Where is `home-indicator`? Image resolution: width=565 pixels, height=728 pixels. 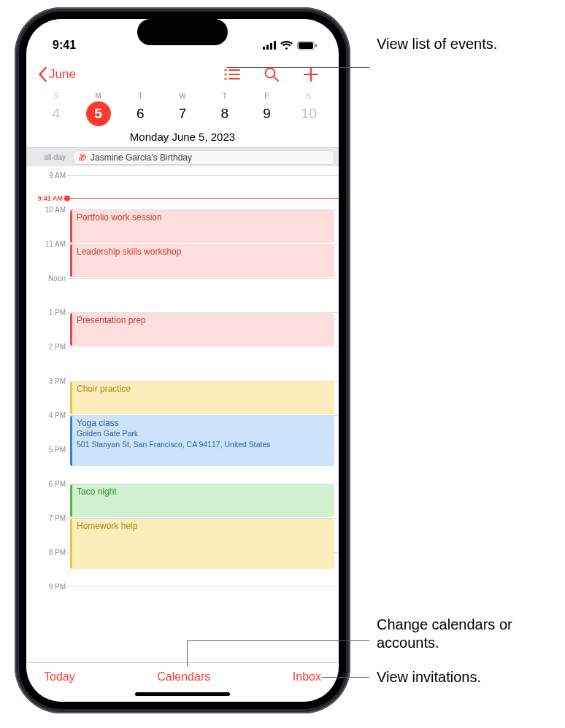
home-indicator is located at coordinates (182, 694).